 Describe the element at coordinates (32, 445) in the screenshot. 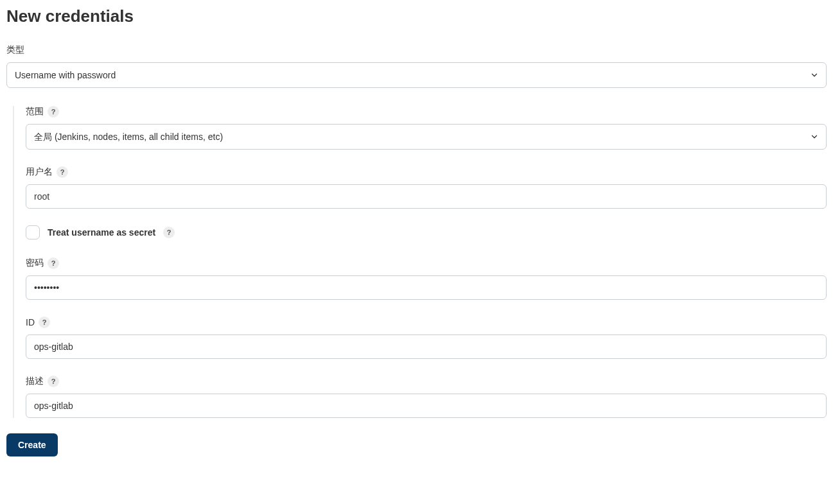

I see `create-button: Create` at that location.